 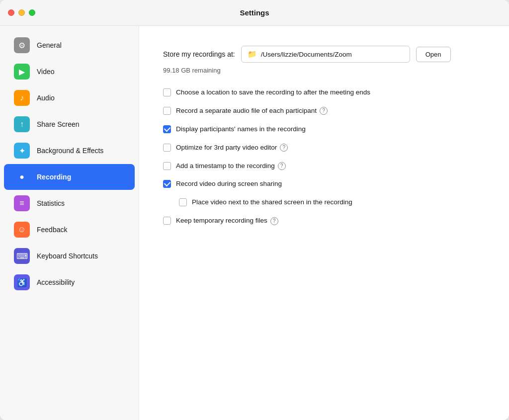 What do you see at coordinates (272, 203) in the screenshot?
I see `option-text-place-video-next: Place video next to the shared screen in…` at bounding box center [272, 203].